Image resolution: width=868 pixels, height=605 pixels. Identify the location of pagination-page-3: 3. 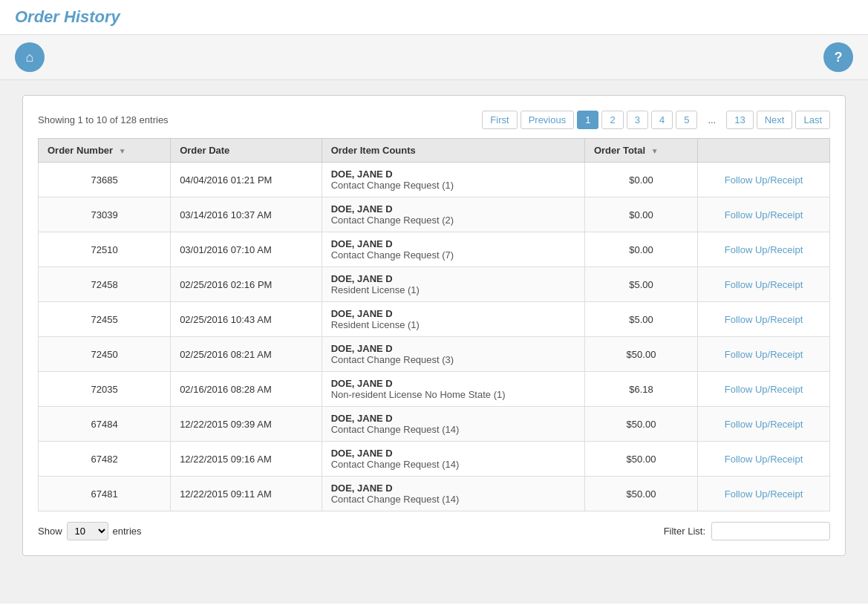
(637, 120).